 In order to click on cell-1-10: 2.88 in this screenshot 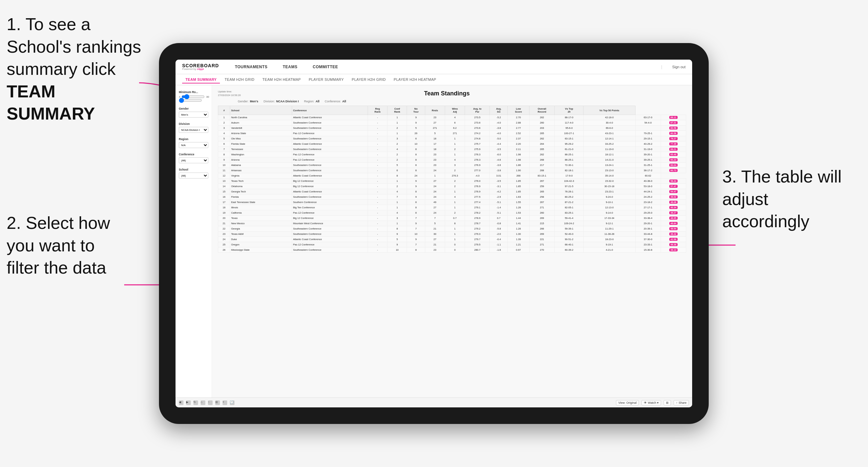, I will do `click(519, 123)`.